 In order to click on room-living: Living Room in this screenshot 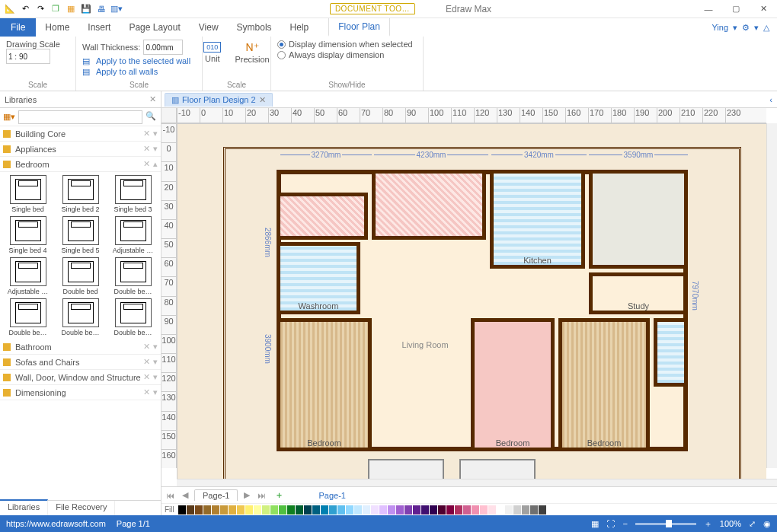, I will do `click(425, 345)`.